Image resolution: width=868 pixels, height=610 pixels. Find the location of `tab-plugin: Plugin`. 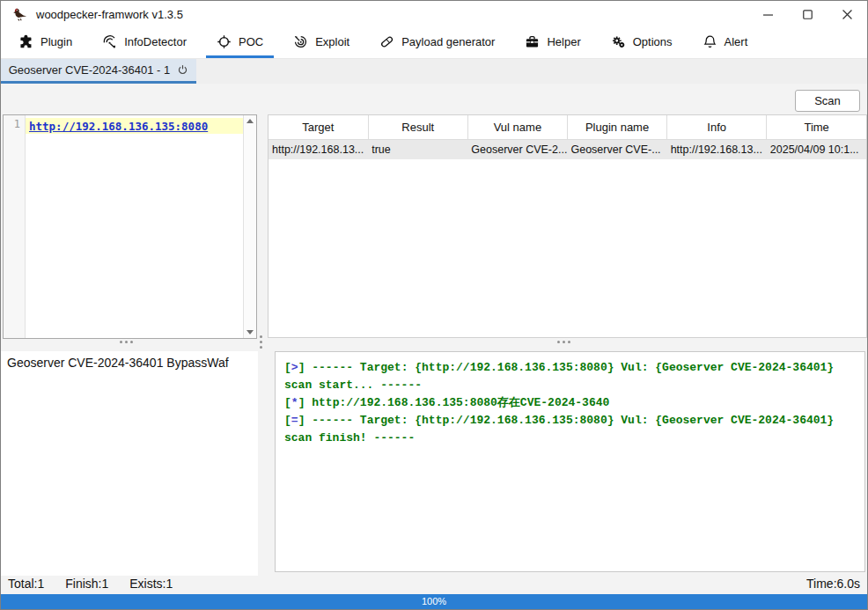

tab-plugin: Plugin is located at coordinates (46, 42).